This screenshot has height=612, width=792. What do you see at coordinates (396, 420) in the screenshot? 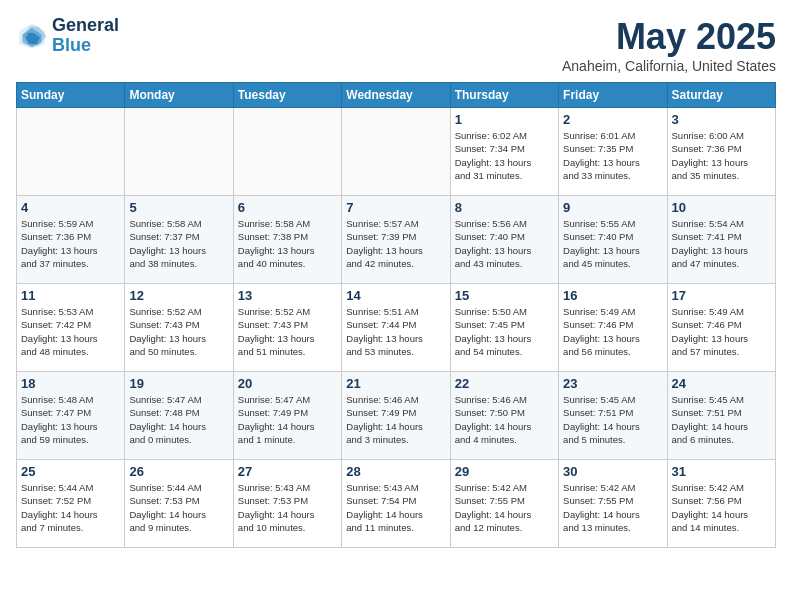
I see `day-info: Sunrise: 5:46 AM Sunset: 7:49 PM Dayligh…` at bounding box center [396, 420].